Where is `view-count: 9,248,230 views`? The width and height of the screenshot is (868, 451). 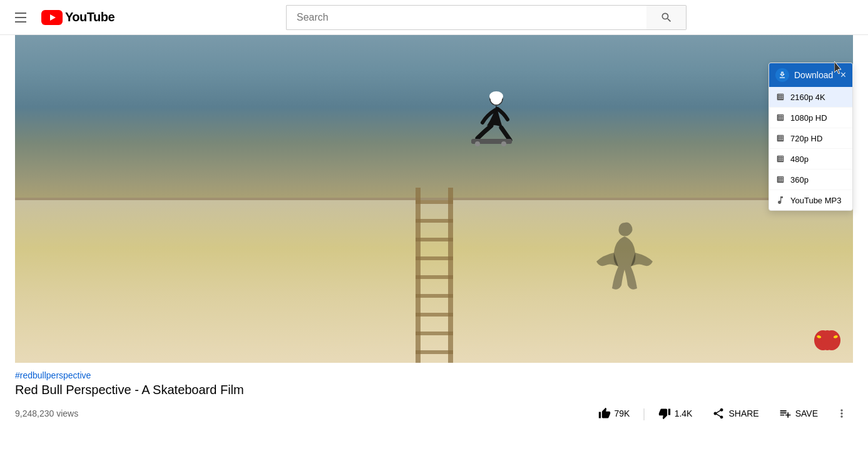
view-count: 9,248,230 views is located at coordinates (46, 413).